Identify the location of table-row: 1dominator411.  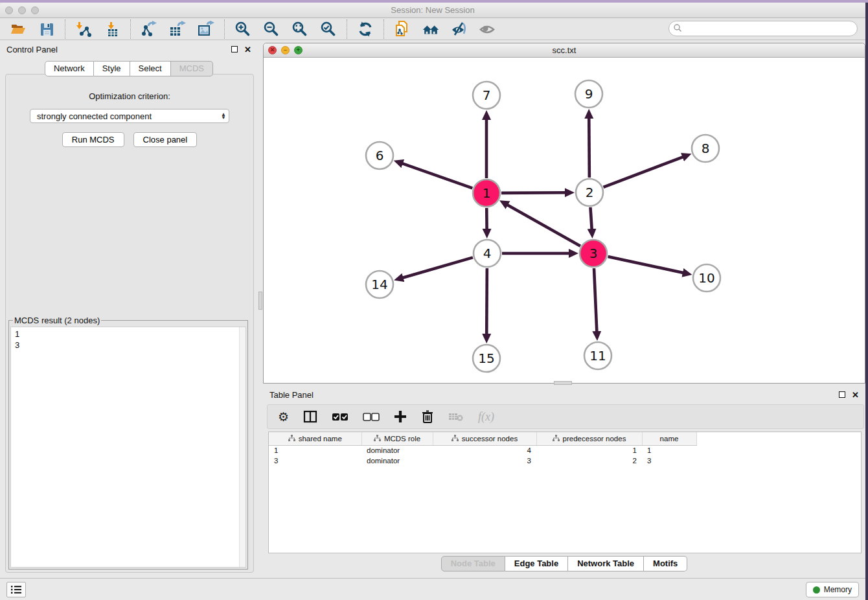
(483, 450).